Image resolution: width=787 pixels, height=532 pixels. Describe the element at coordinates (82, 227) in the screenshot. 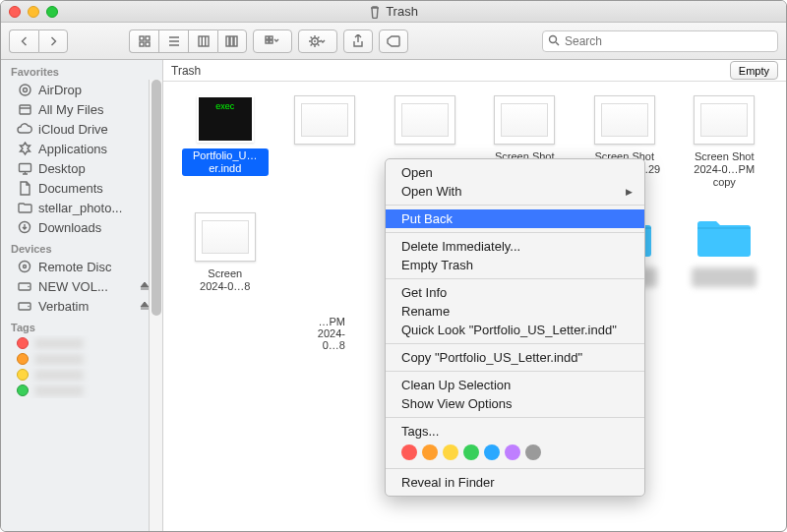

I see `sidebar-item-downloads: Downloads` at that location.